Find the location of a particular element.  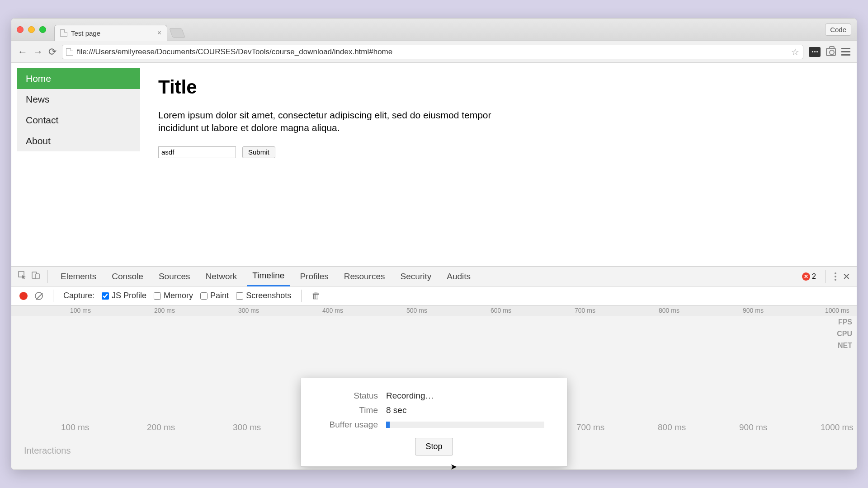

sidebar-item-label: Home is located at coordinates (38, 79).